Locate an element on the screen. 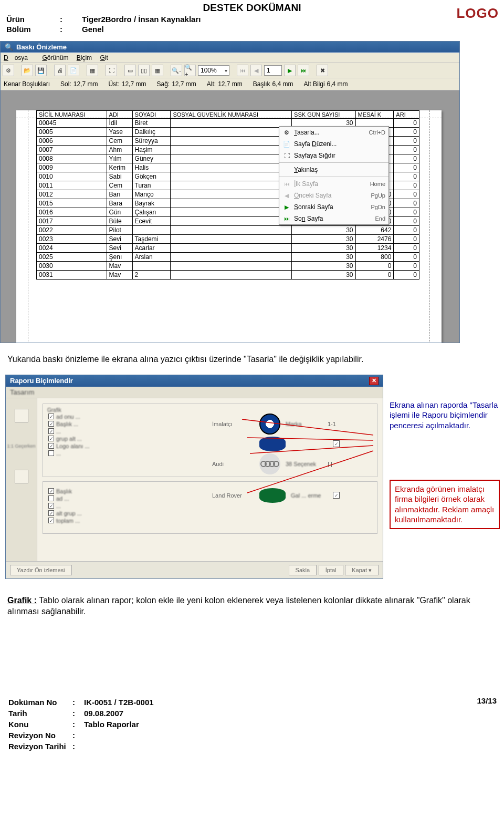 The height and width of the screenshot is (837, 504). designer-footer-button: Yazdır Ön izlemesi is located at coordinates (41, 570).